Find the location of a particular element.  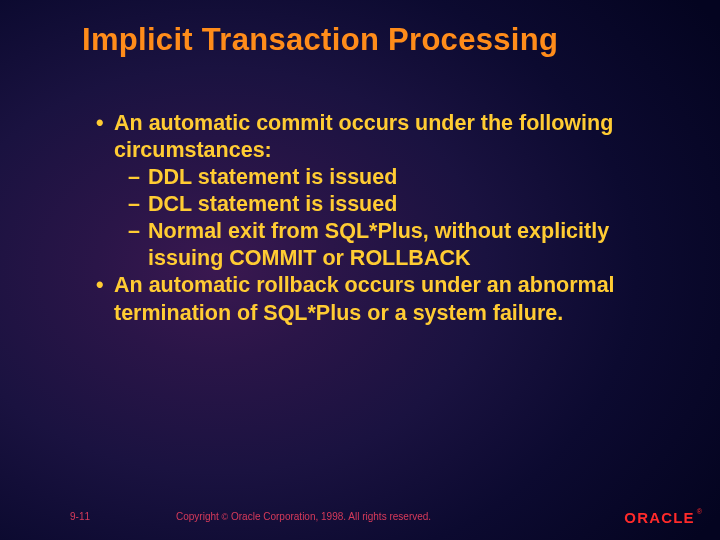

bullet-level2: Normal exit from SQL*Plus, without expli… is located at coordinates (378, 245).